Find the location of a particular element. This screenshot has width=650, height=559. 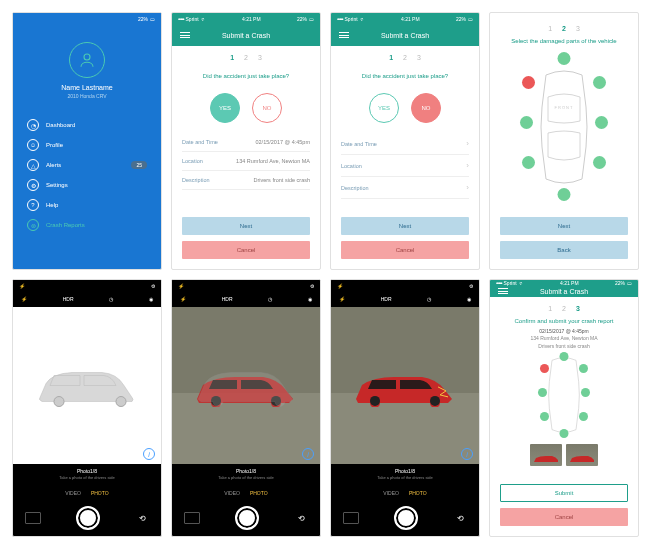

status-bar: Sprint ᯤ 4:21 PM 22% ▭ is located at coordinates (405, 18).